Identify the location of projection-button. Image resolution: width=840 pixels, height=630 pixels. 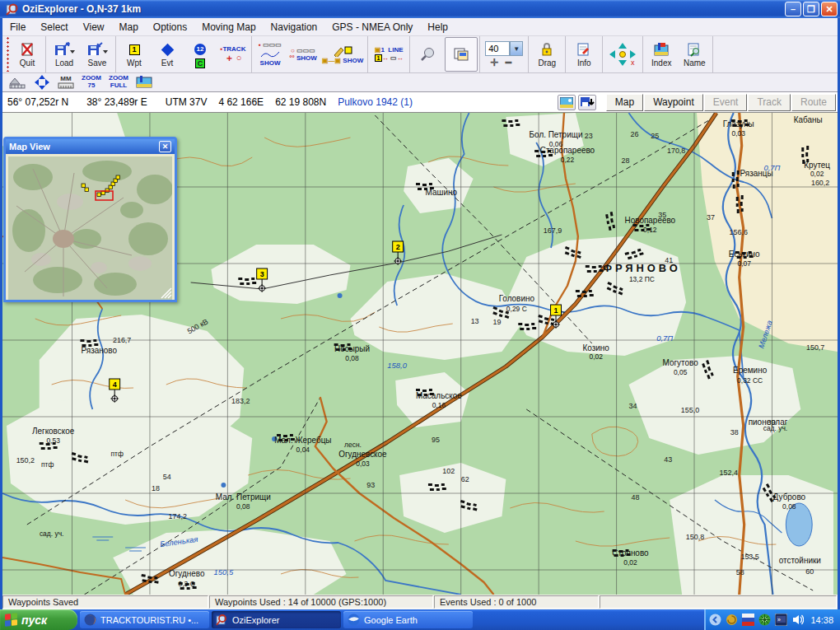
(17, 82).